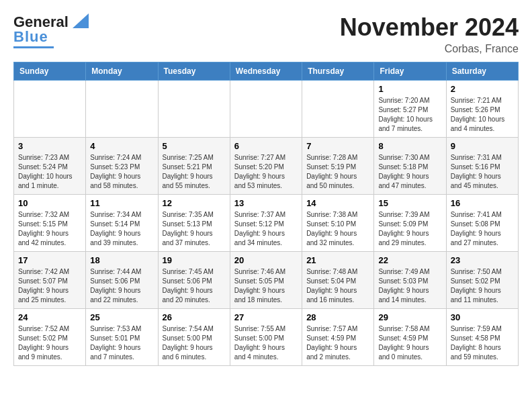  What do you see at coordinates (338, 229) in the screenshot?
I see `day-info: Sunrise: 7:38 AM Sunset: 5:10 PM Dayligh…` at bounding box center [338, 229].